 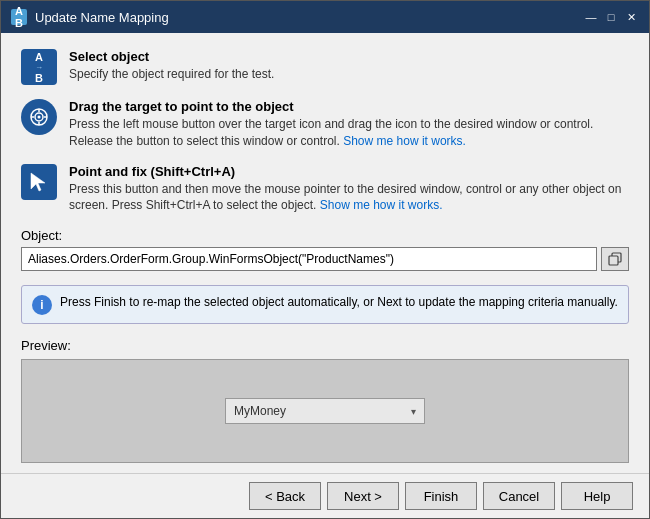 What do you see at coordinates (325, 259) in the screenshot?
I see `object-input-row` at bounding box center [325, 259].